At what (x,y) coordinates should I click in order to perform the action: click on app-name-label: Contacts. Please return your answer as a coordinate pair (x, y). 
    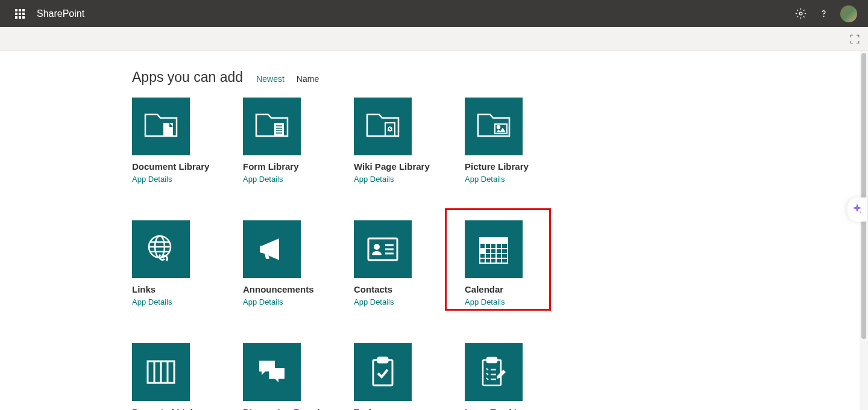
    Looking at the image, I should click on (409, 289).